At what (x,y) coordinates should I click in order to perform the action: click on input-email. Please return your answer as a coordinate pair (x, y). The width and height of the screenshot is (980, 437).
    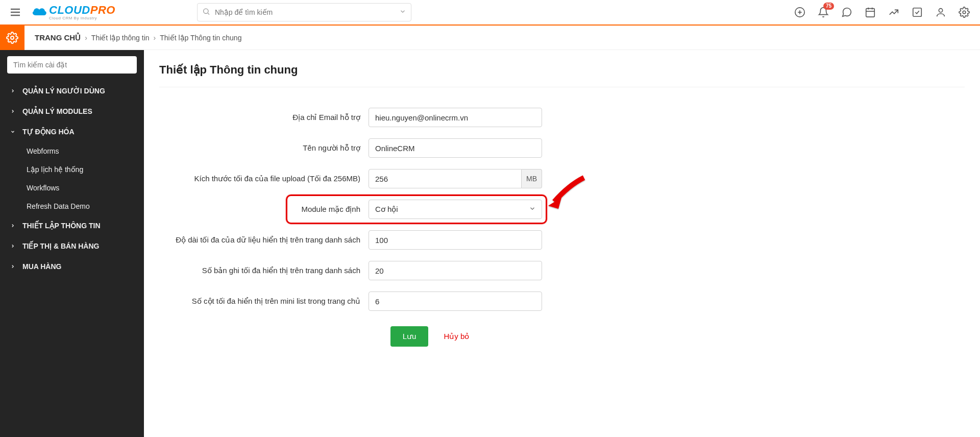
    Looking at the image, I should click on (455, 117).